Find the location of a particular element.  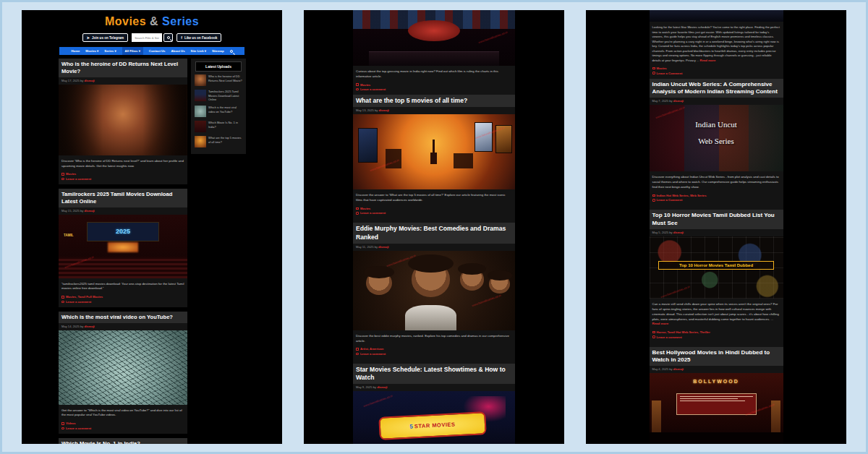

category-link: Movies, Tamil Full Movies is located at coordinates (84, 296).